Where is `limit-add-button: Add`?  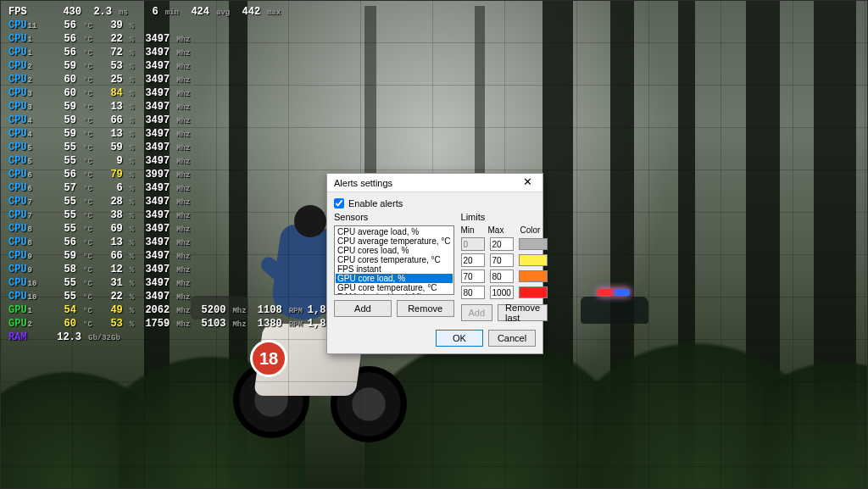 limit-add-button: Add is located at coordinates (477, 313).